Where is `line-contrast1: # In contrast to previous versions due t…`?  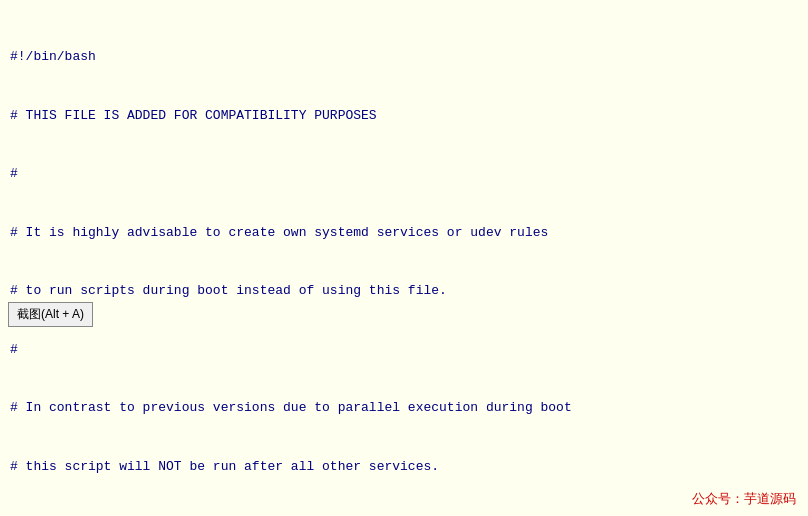
line-contrast1: # In contrast to previous versions due t… is located at coordinates (404, 408).